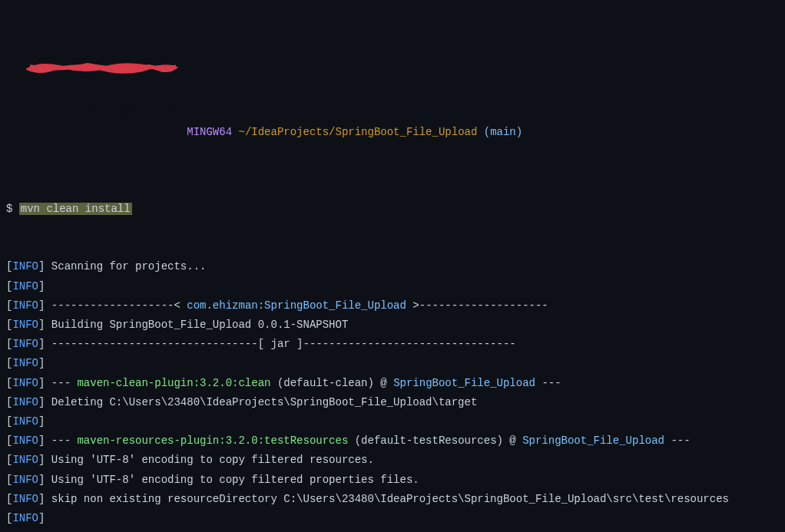 The width and height of the screenshot is (785, 532). Describe the element at coordinates (503, 131) in the screenshot. I see `git-branch: (main)` at that location.